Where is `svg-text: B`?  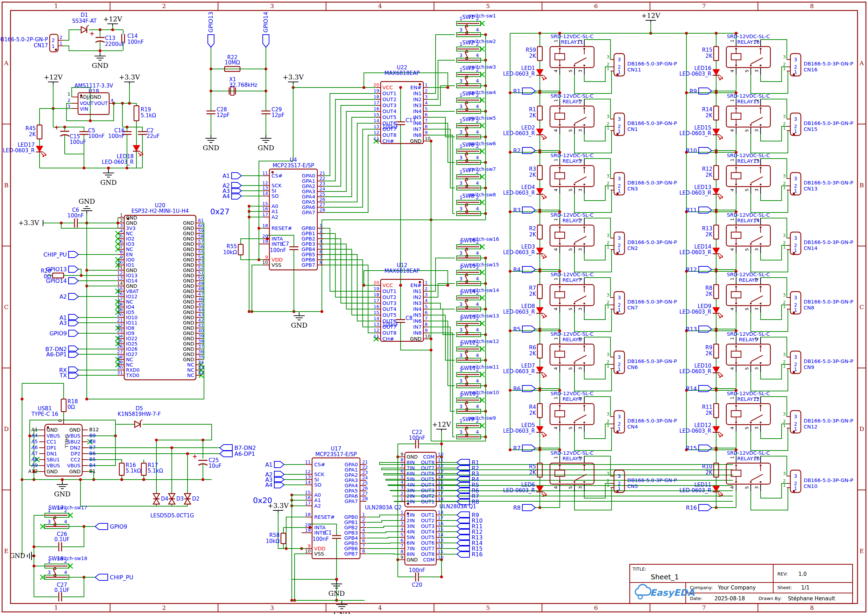
svg-text: B is located at coordinates (862, 185).